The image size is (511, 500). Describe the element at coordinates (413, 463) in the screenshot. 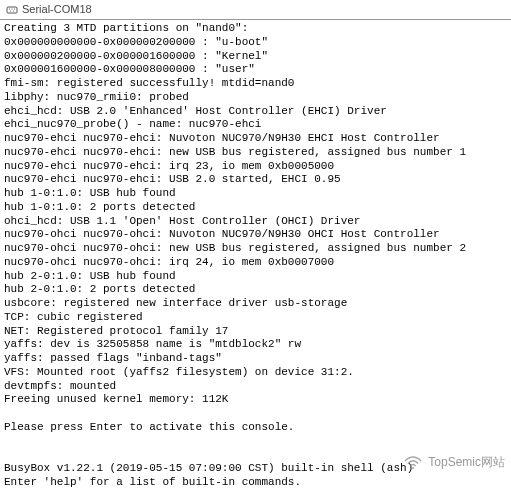

I see `wifi-icon` at that location.